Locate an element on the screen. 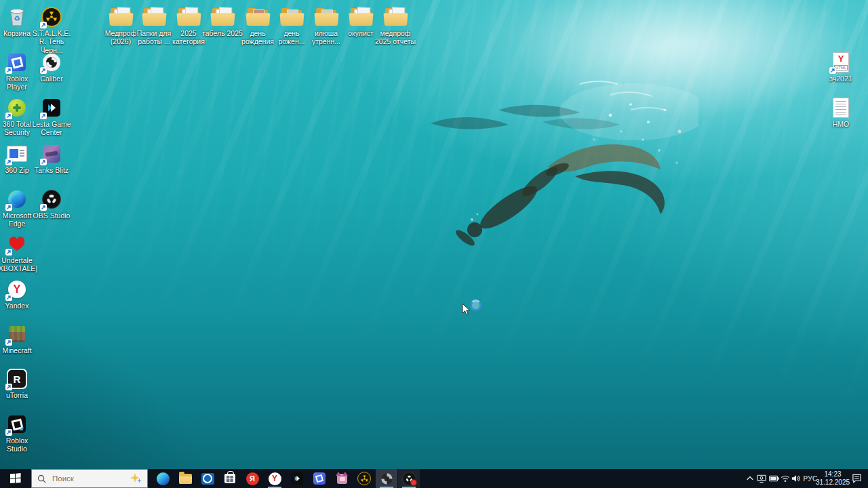 The height and width of the screenshot is (488, 868). outlook-icon is located at coordinates (208, 479).